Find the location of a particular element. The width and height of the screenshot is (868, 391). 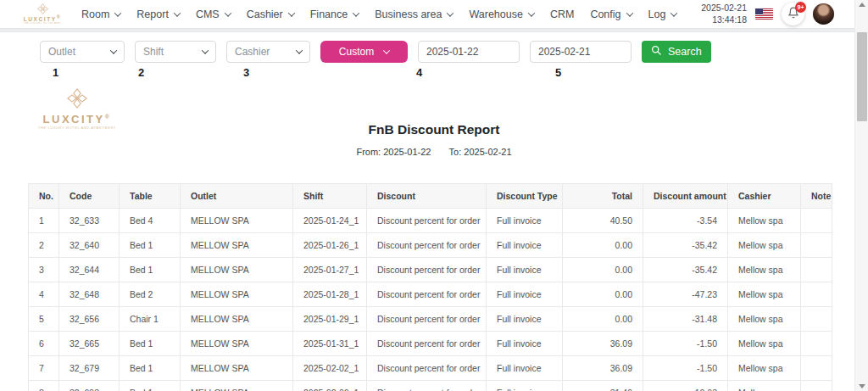

table-cell: 32_644 is located at coordinates (90, 270).